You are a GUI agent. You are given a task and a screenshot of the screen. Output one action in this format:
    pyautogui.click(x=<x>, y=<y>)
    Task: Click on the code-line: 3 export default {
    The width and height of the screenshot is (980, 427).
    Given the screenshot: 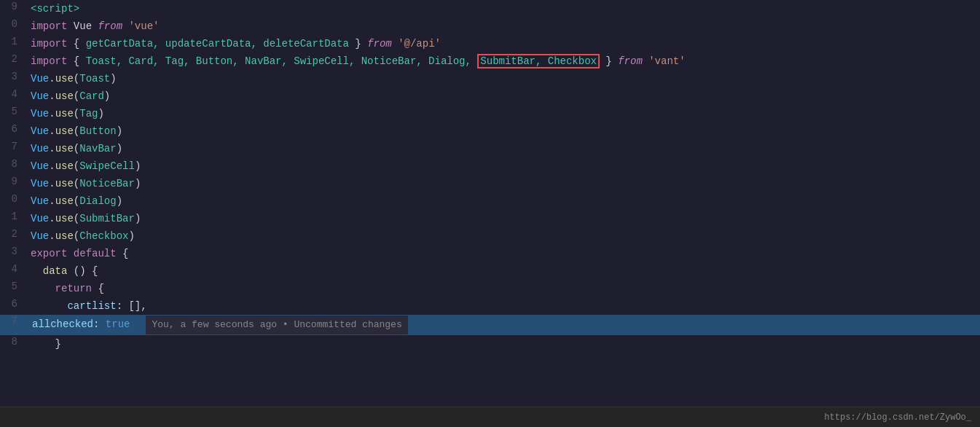 What is the action you would take?
    pyautogui.click(x=490, y=254)
    